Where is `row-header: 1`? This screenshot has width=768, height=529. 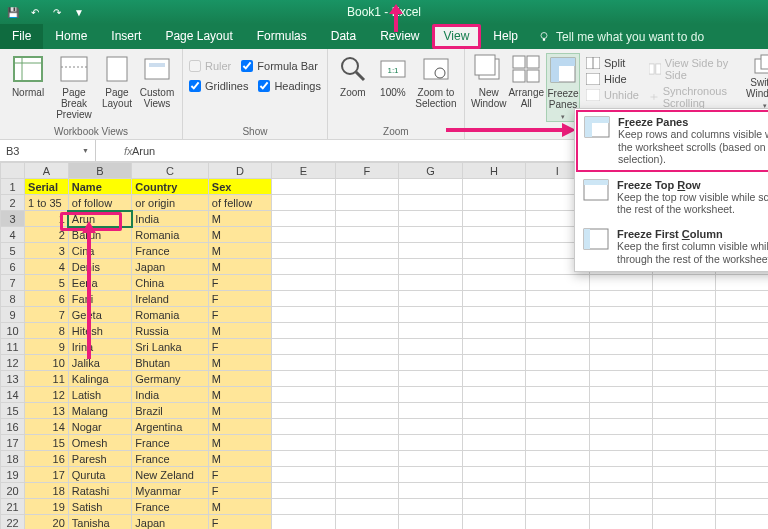 row-header: 1 is located at coordinates (13, 187).